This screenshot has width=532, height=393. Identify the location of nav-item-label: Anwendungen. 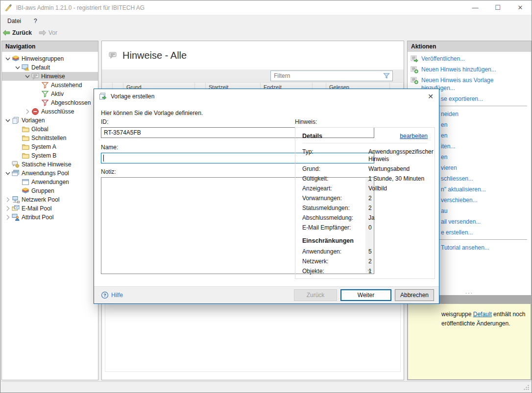
(50, 182).